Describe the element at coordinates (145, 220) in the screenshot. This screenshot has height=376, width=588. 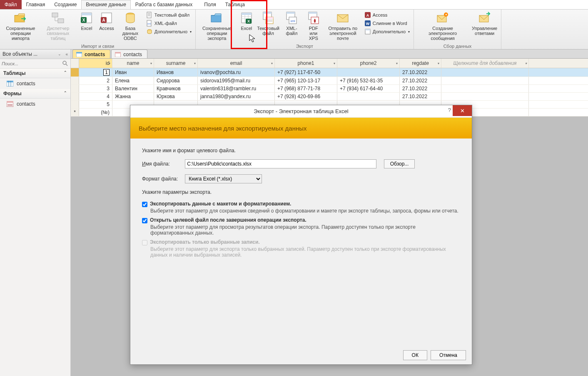
I see `chk-open` at that location.